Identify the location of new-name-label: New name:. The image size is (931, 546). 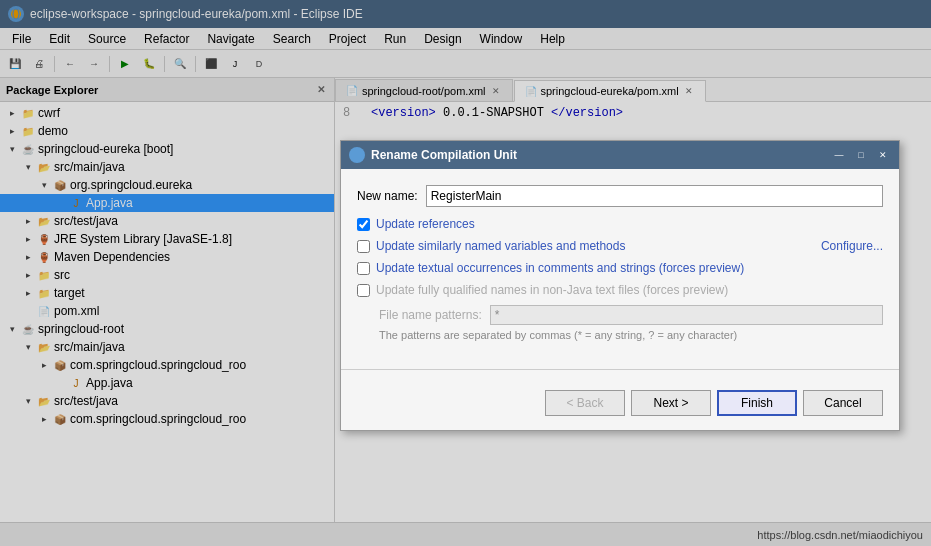
(388, 196).